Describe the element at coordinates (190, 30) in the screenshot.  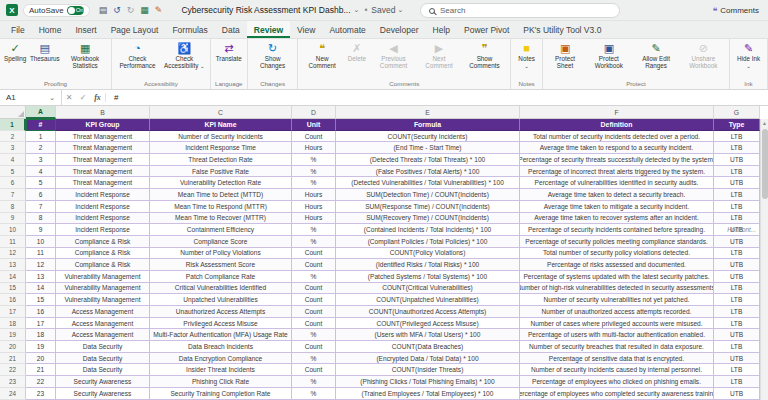
I see `tab-formulas: Formulas` at that location.